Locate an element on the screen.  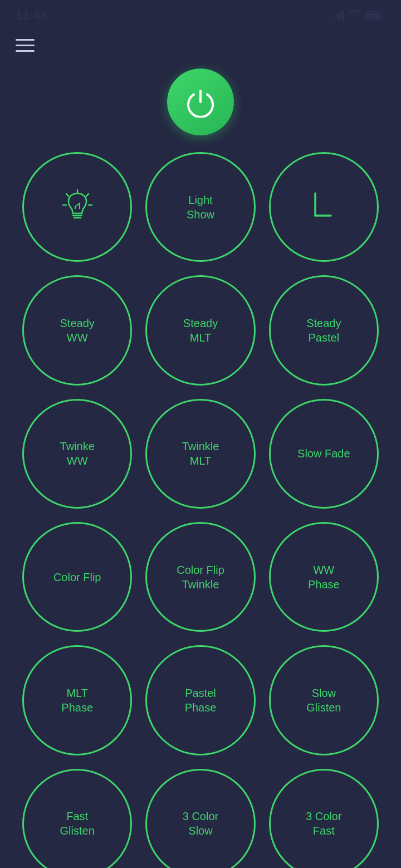
color-flip-button: Color Flip is located at coordinates (77, 577).